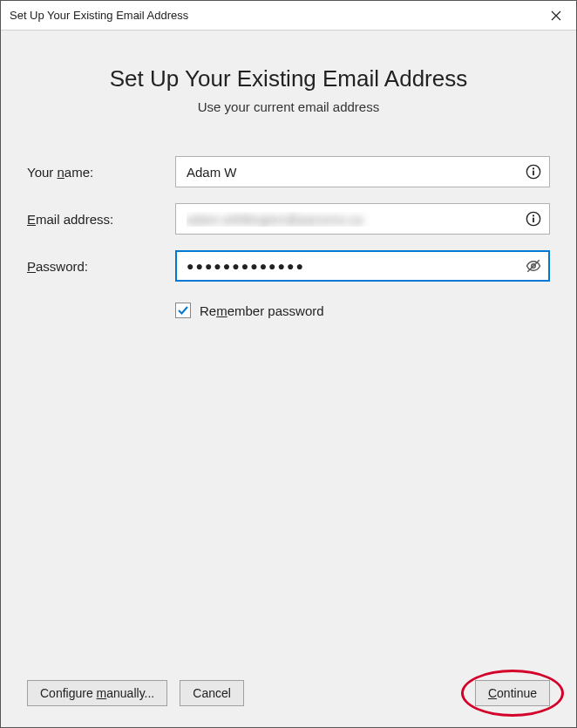  What do you see at coordinates (288, 693) in the screenshot?
I see `button-bar: Configure manually... Cancel Continue` at bounding box center [288, 693].